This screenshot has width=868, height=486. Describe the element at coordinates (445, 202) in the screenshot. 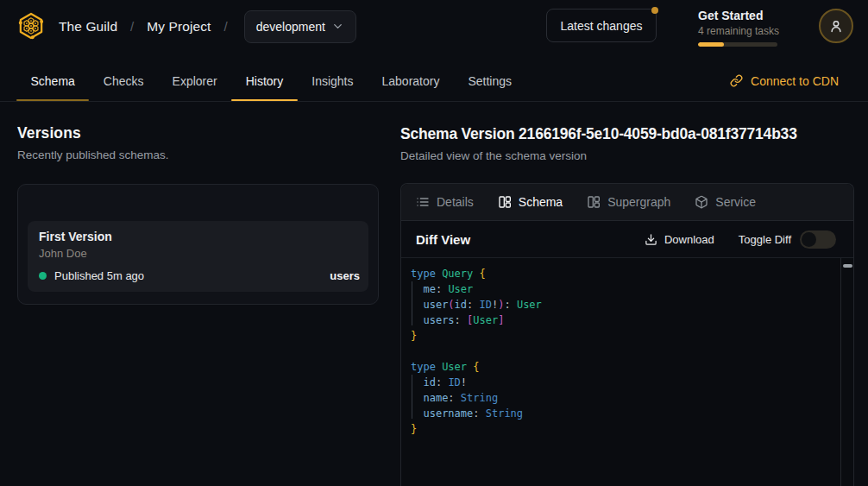

I see `detail-tab-details: Details` at that location.